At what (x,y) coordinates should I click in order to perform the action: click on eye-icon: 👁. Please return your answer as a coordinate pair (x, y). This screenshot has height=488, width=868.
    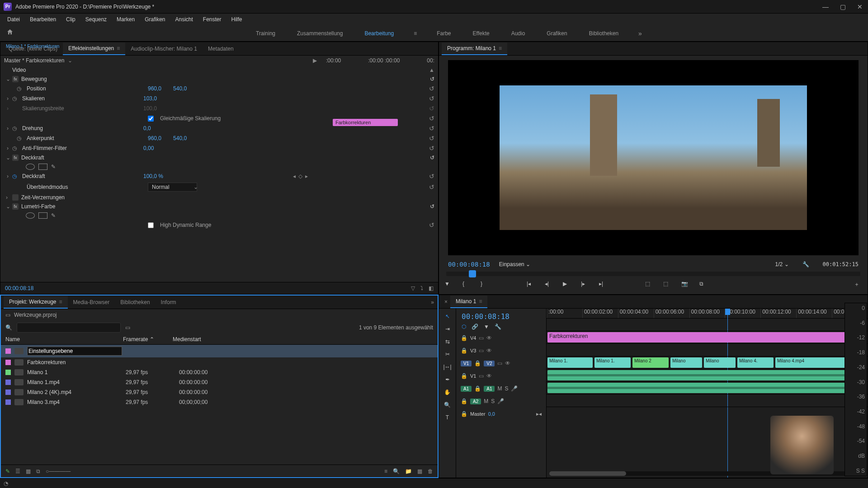
    Looking at the image, I should click on (489, 338).